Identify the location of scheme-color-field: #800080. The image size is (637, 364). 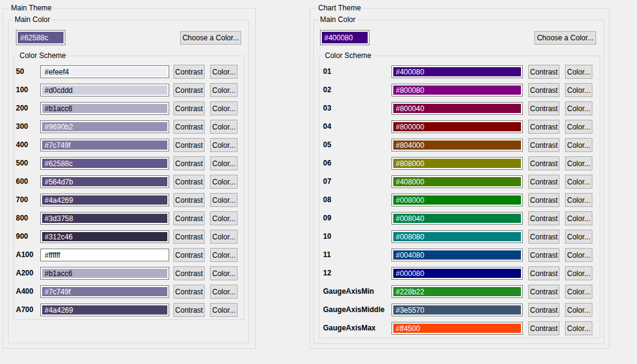
(457, 90).